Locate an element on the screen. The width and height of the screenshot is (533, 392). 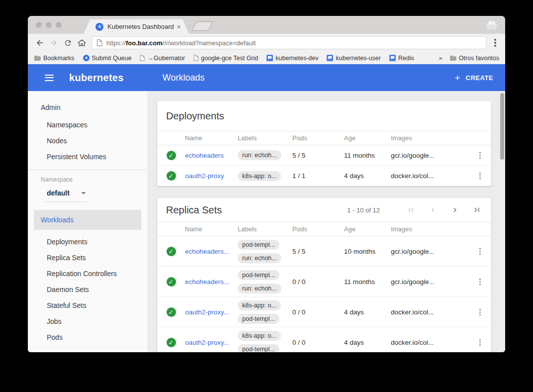
sidebar-item-deployments: Deployments is located at coordinates (88, 242).